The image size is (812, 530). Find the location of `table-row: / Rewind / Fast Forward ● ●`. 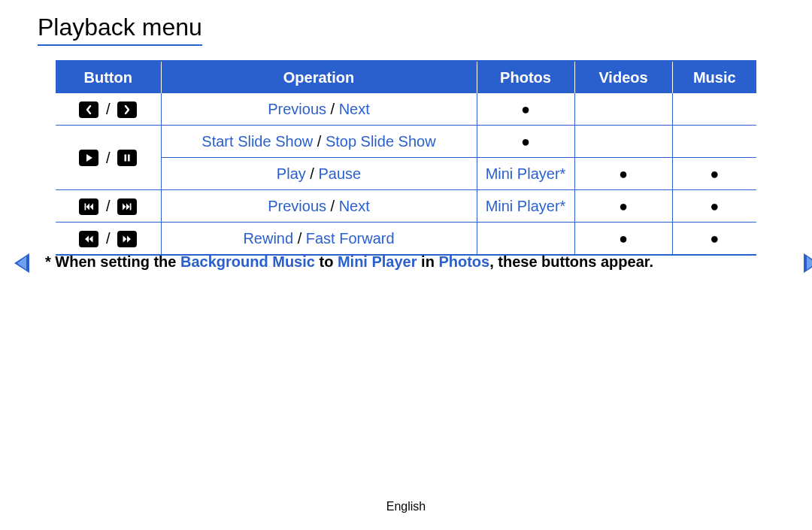

table-row: / Rewind / Fast Forward ● ● is located at coordinates (406, 239).